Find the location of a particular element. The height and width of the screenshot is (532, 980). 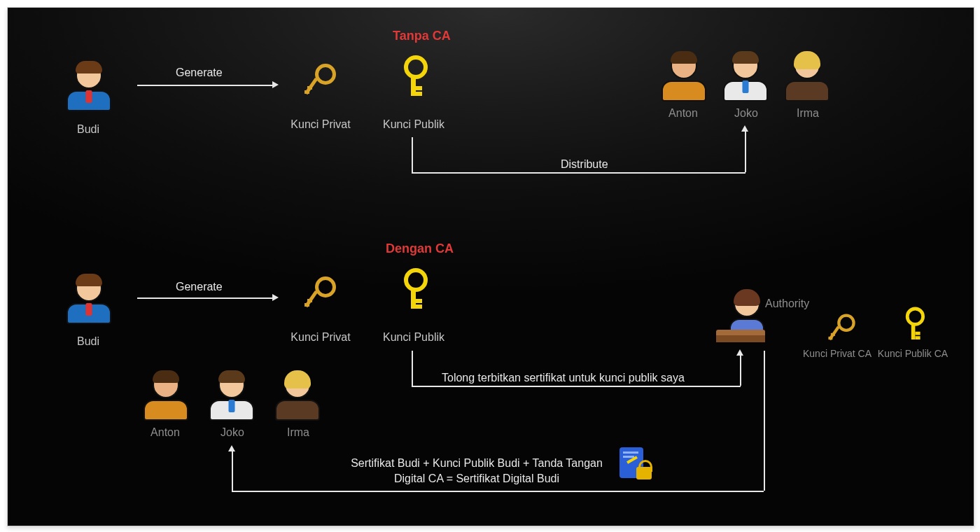

actor-budi-top is located at coordinates (89, 87).